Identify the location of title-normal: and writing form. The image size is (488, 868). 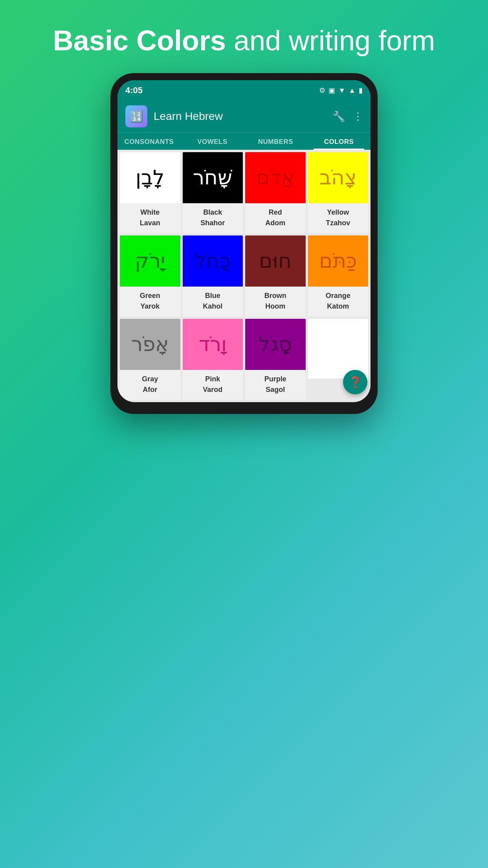
(330, 40).